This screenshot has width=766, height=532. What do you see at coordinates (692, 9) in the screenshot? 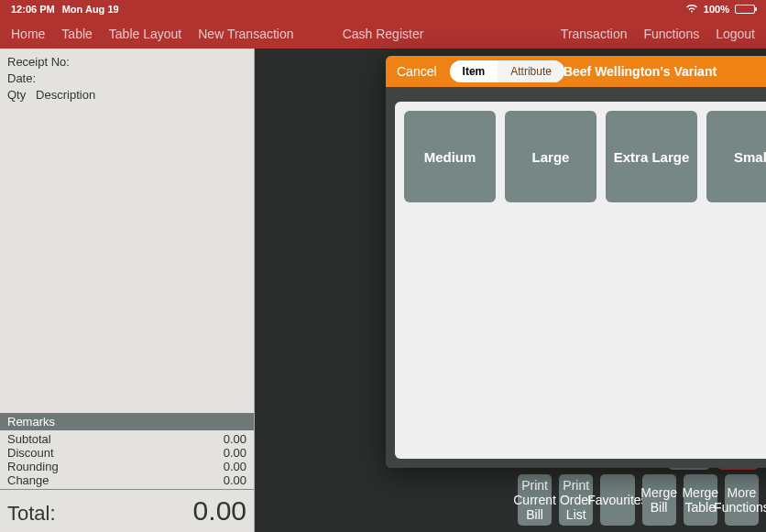
I see `wifi-icon` at bounding box center [692, 9].